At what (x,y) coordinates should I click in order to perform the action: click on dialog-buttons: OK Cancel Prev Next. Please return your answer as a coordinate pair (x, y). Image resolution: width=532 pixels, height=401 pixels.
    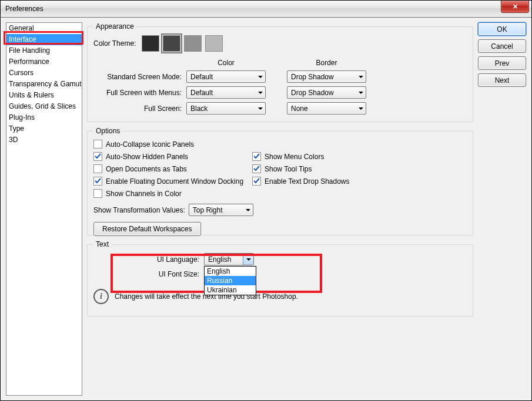
    Looking at the image, I should click on (502, 209).